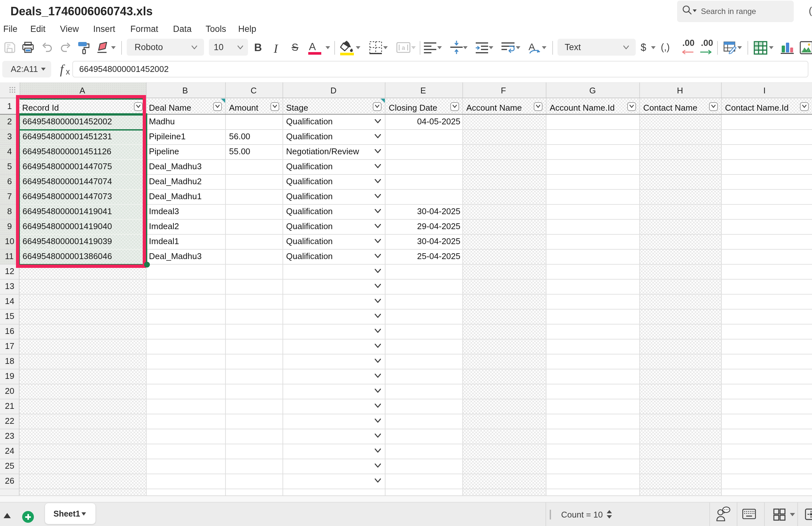 This screenshot has height=526, width=812. Describe the element at coordinates (404, 48) in the screenshot. I see `svg-text: a` at that location.